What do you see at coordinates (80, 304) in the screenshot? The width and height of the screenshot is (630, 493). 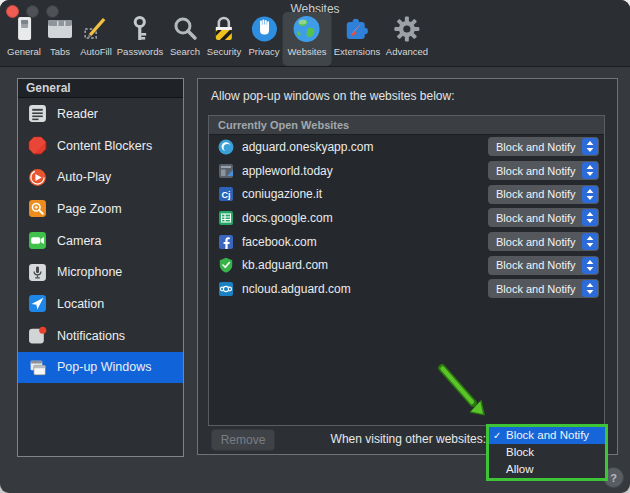 I see `sidebar-item-label: Location` at bounding box center [80, 304].